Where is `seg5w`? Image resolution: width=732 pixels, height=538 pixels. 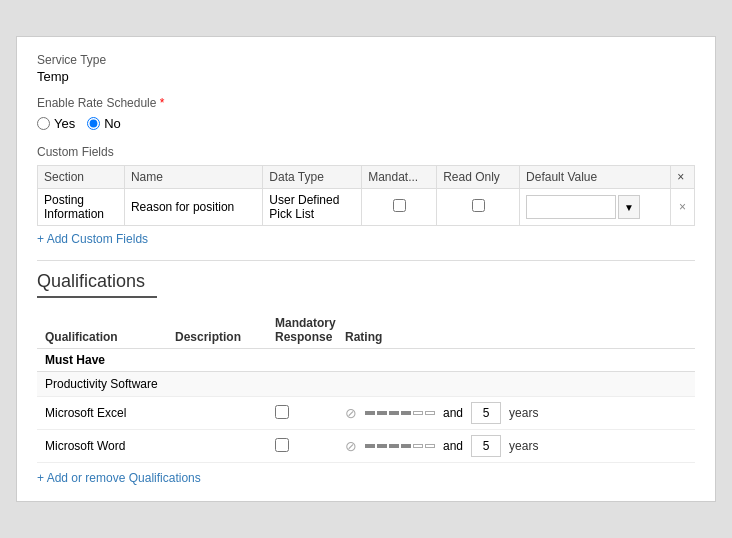 seg5w is located at coordinates (418, 446).